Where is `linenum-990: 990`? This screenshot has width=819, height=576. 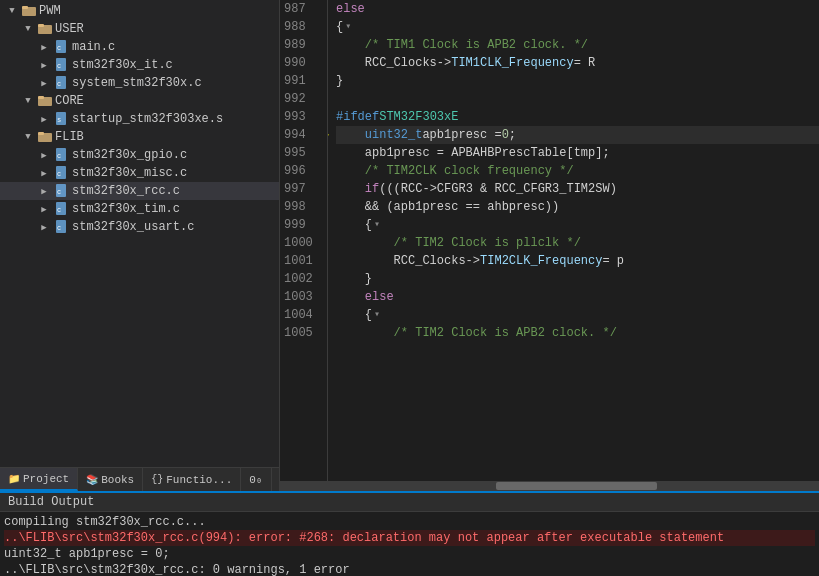
linenum-990: 990 is located at coordinates (302, 63).